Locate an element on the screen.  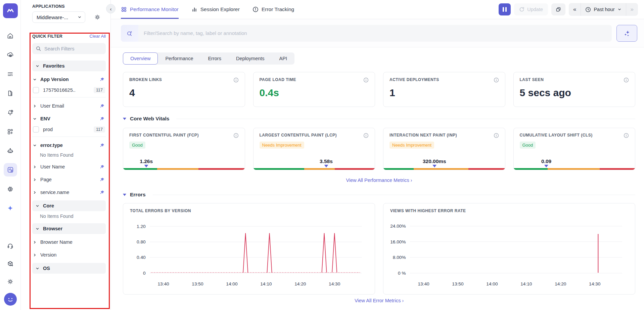
view-all-performance-metrics-link: View All Performance Metrics› is located at coordinates (379, 180).